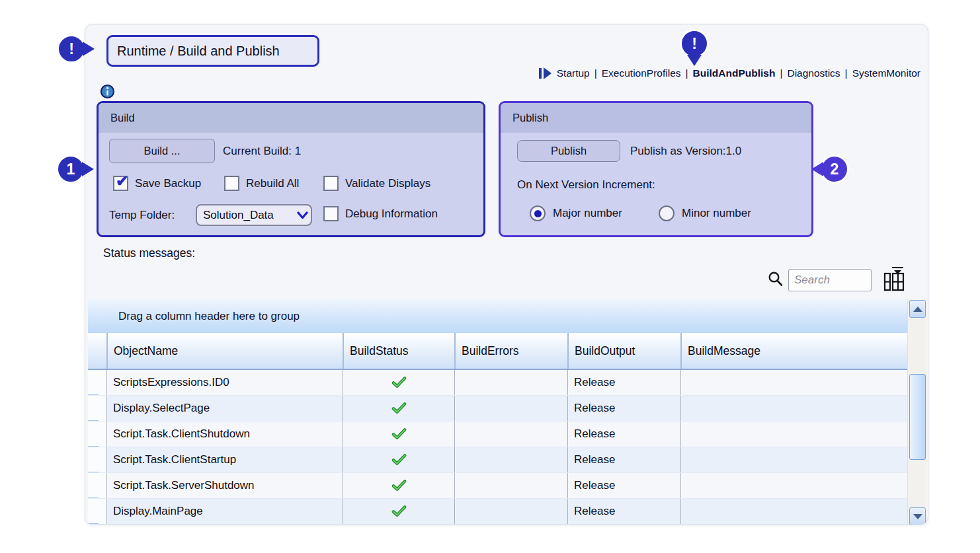  What do you see at coordinates (624, 351) in the screenshot?
I see `column-header-buildoutput: BuildOutput` at bounding box center [624, 351].